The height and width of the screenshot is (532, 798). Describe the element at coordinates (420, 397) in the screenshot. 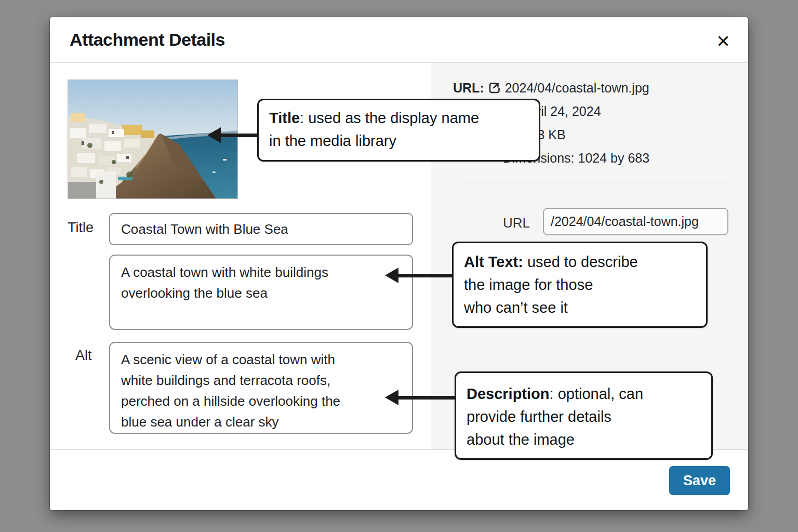

I see `description-annotation-arrow` at that location.